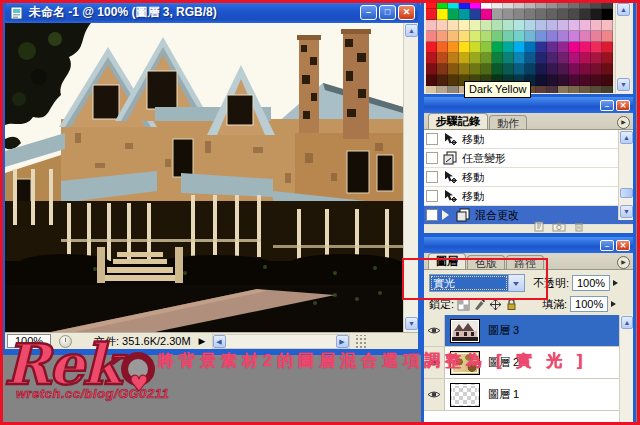  I want to click on fill-slider-button, so click(614, 304).